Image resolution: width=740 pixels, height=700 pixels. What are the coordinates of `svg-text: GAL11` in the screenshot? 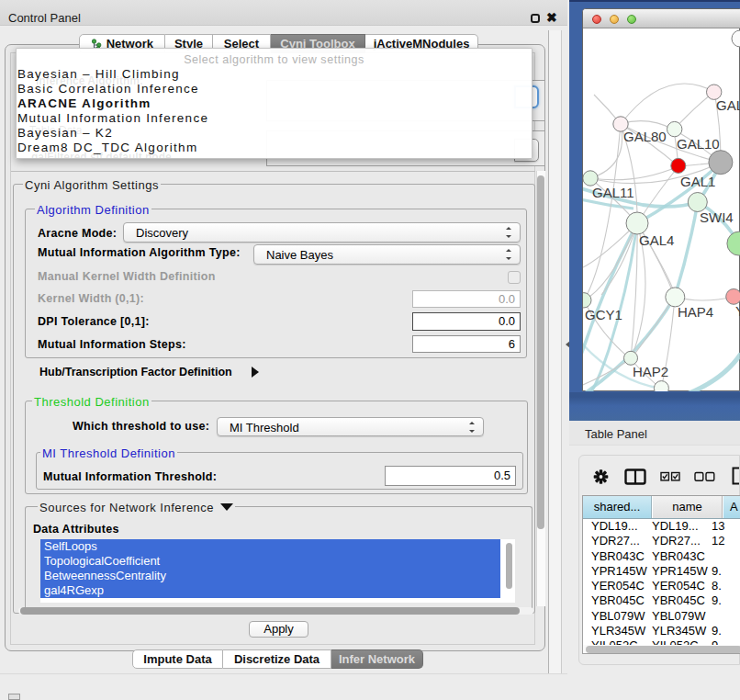 It's located at (613, 193).